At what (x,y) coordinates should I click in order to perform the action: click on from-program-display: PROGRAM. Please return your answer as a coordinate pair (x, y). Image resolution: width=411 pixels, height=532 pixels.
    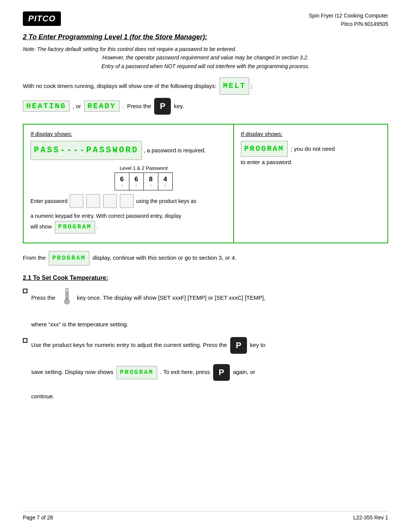
    Looking at the image, I should click on (69, 258).